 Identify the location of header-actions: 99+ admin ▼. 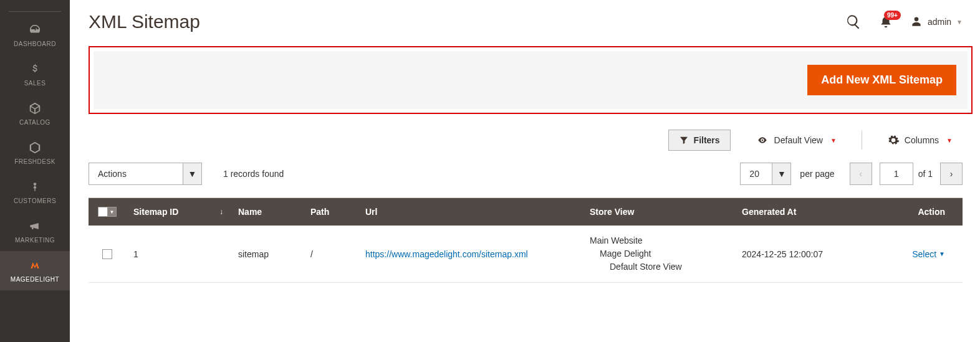
(904, 22).